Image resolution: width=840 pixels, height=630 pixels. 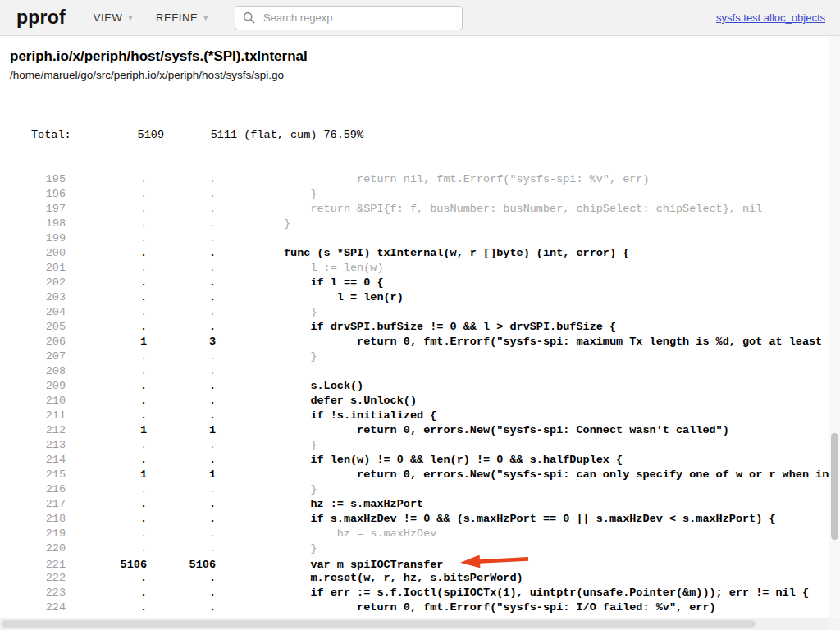 What do you see at coordinates (425, 416) in the screenshot?
I see `source-line-211: 211.. if !s.initialized {` at bounding box center [425, 416].